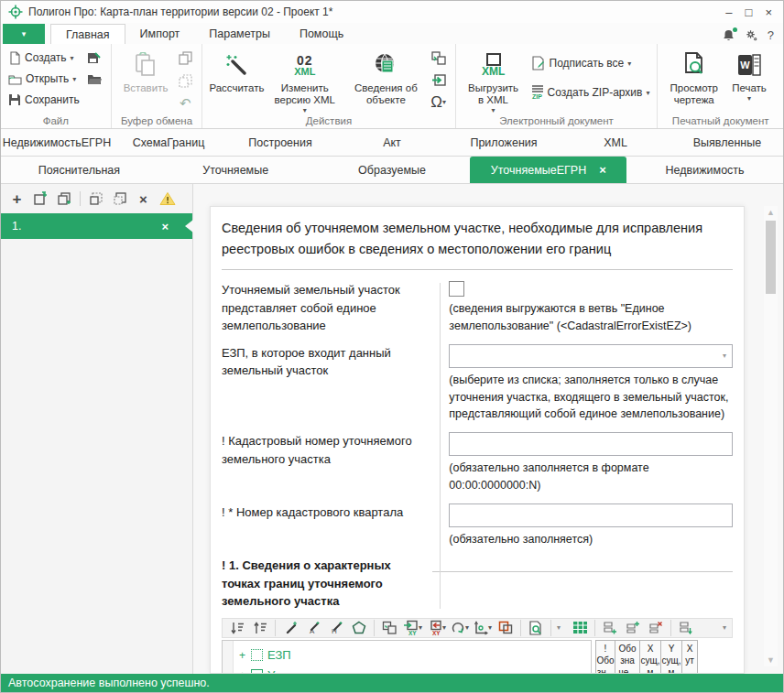  Describe the element at coordinates (304, 82) in the screenshot. I see `change-xml-version-button: 02 XML Изменить версию XML ▾` at that location.